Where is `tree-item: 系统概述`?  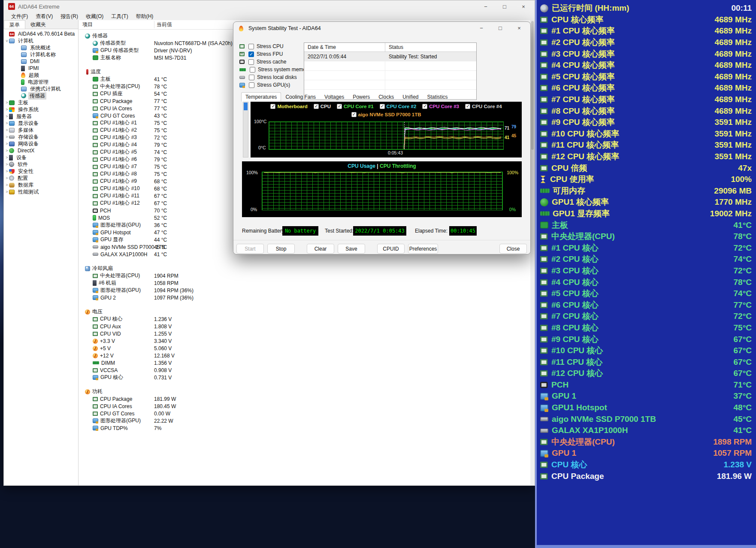 tree-item: 系统概述 is located at coordinates (41, 48).